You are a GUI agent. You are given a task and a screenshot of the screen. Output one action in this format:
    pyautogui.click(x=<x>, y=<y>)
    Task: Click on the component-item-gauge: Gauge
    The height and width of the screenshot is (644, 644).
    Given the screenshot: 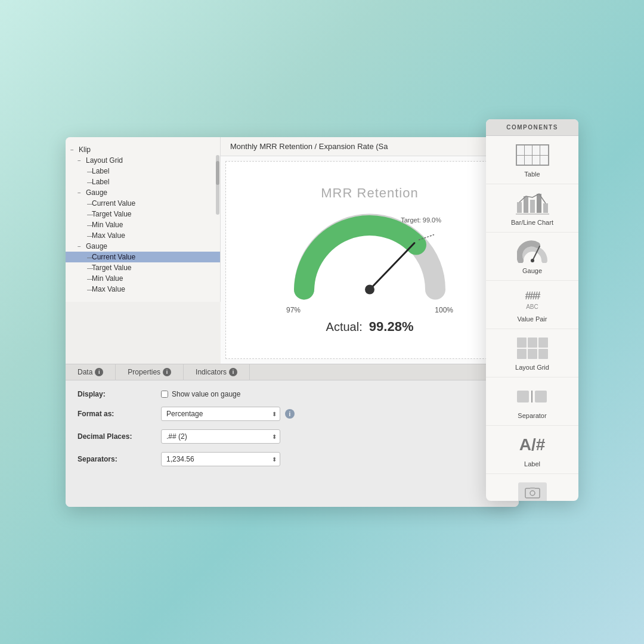 What is the action you would take?
    pyautogui.click(x=532, y=256)
    